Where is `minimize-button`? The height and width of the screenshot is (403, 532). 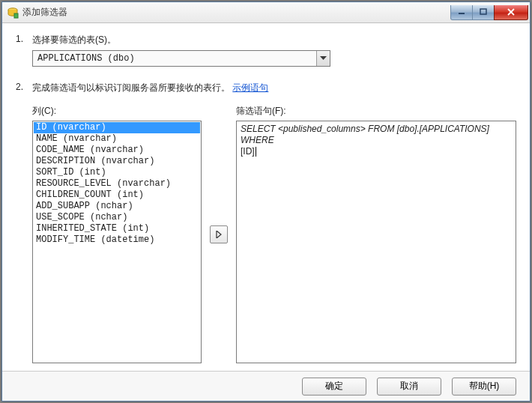
minimize-button is located at coordinates (462, 13).